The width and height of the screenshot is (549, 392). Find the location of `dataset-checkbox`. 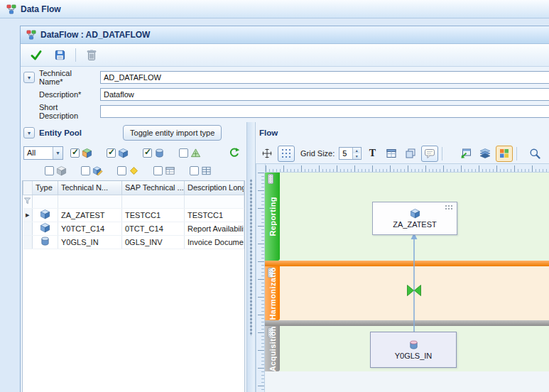

dataset-checkbox is located at coordinates (195, 170).